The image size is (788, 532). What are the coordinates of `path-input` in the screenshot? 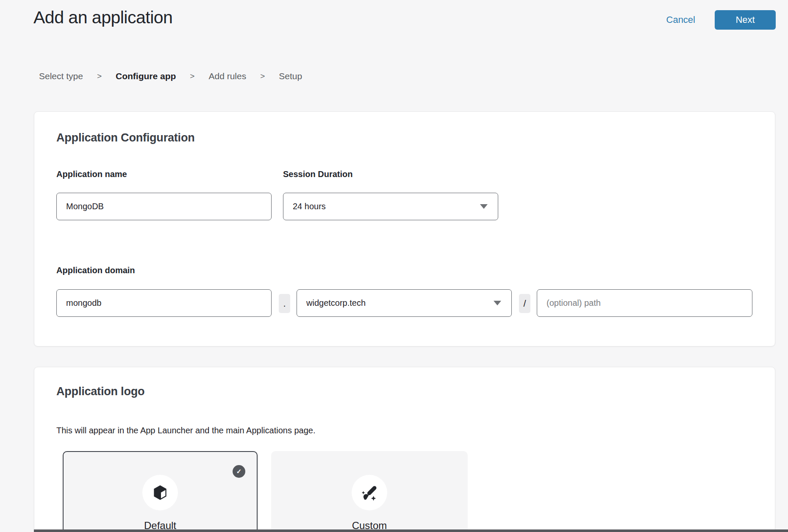 It's located at (645, 303).